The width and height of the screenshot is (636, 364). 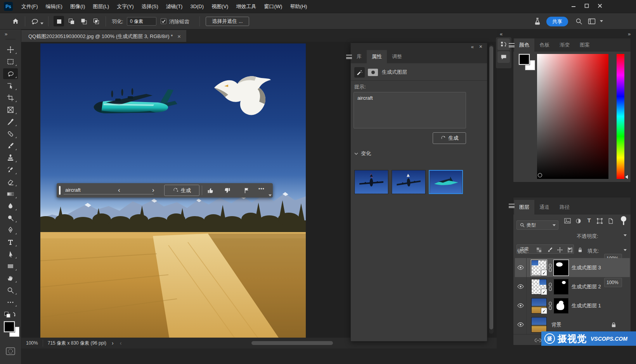 What do you see at coordinates (84, 21) in the screenshot?
I see `selection-mode-subtract` at bounding box center [84, 21].